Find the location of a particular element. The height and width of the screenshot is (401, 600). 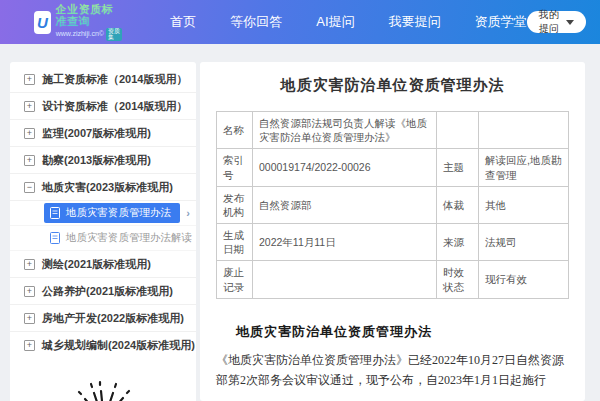

sidebar-item-label: 设计资质标准（2014版现用） is located at coordinates (114, 106).